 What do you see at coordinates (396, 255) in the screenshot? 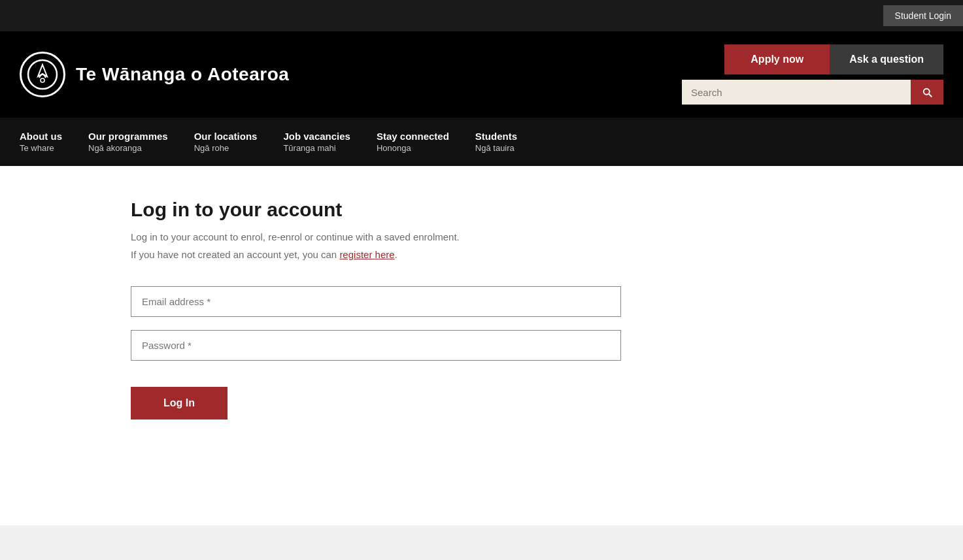
I see `register-prompt-end: .` at bounding box center [396, 255].